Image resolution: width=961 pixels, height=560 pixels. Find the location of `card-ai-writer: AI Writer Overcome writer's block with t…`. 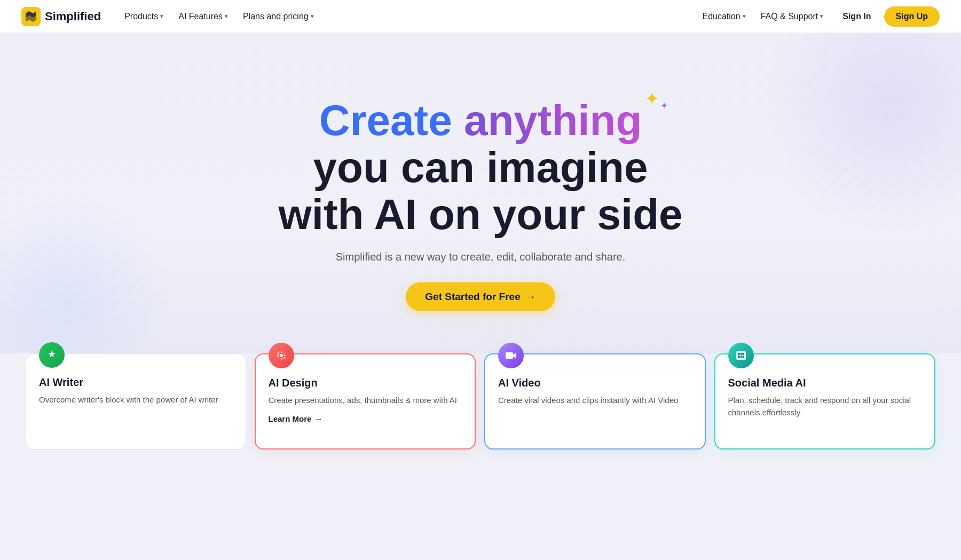

card-ai-writer: AI Writer Overcome writer's block with t… is located at coordinates (136, 401).